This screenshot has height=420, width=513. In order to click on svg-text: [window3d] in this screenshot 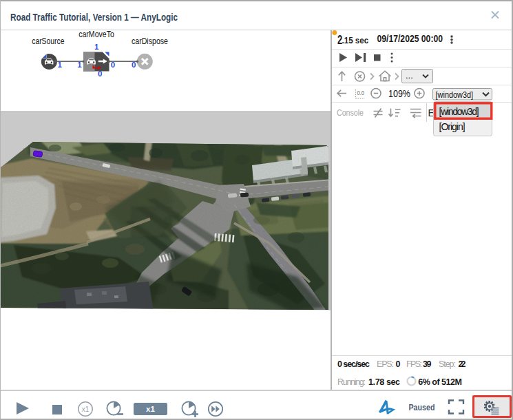, I will do `click(459, 112)`.